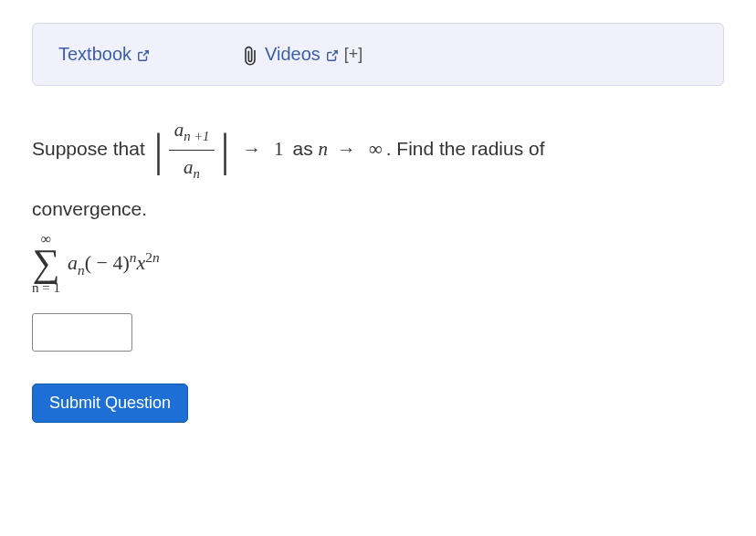  Describe the element at coordinates (301, 55) in the screenshot. I see `videos-link: Videos [+]` at that location.